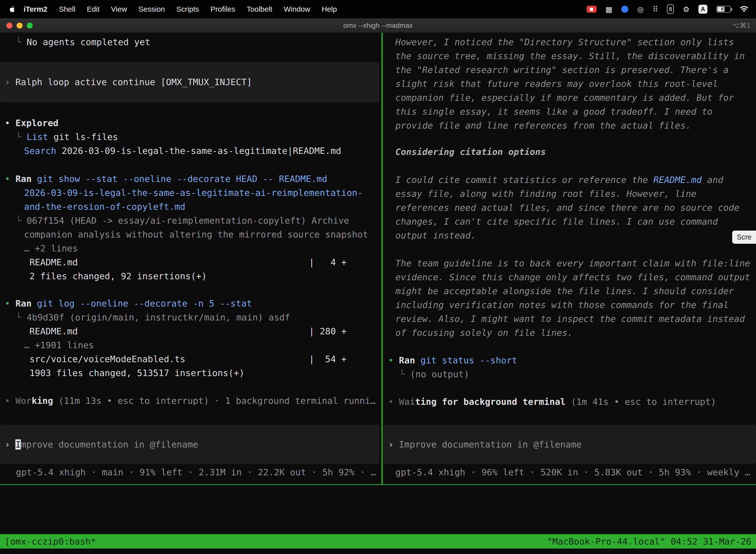 The height and width of the screenshot is (554, 756). What do you see at coordinates (570, 56) in the screenshot?
I see `thinking-line: the source tree, missing the essay. Stil…` at bounding box center [570, 56].